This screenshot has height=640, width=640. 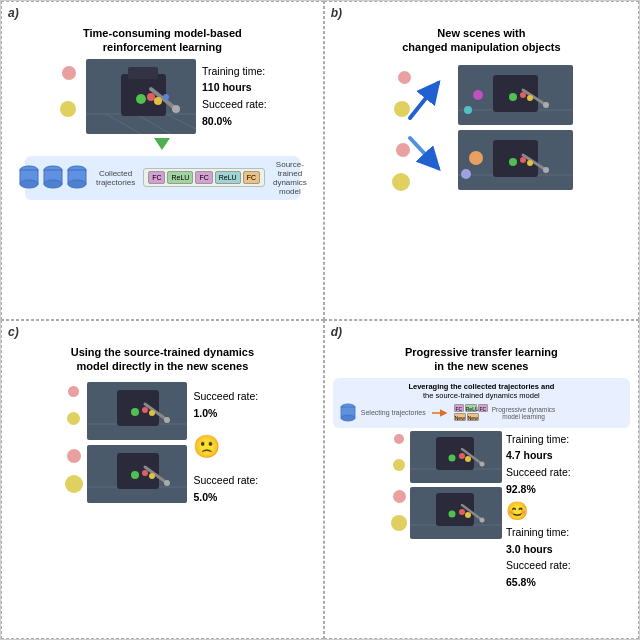 I want to click on scene-a, so click(x=141, y=96).